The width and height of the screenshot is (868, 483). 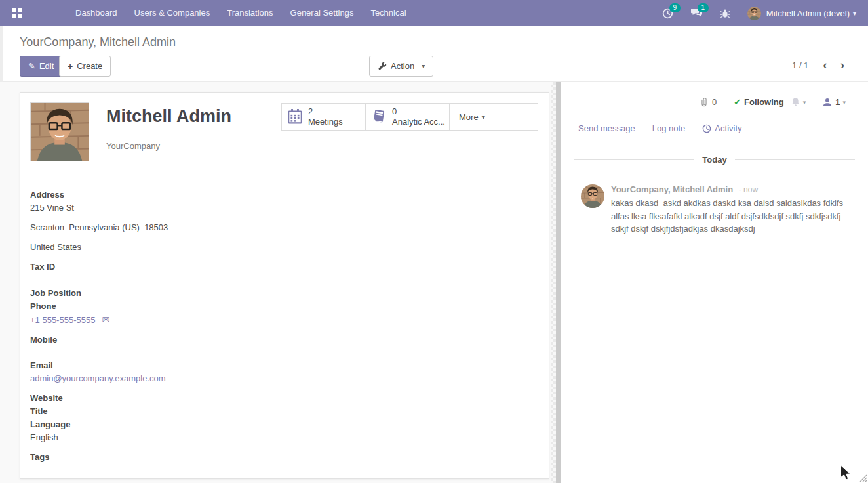 I want to click on menu-users-companies: Users & Companies, so click(x=172, y=13).